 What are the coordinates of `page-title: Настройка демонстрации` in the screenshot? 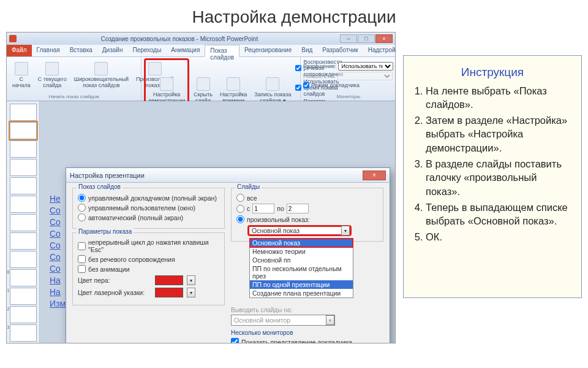 It's located at (294, 16).